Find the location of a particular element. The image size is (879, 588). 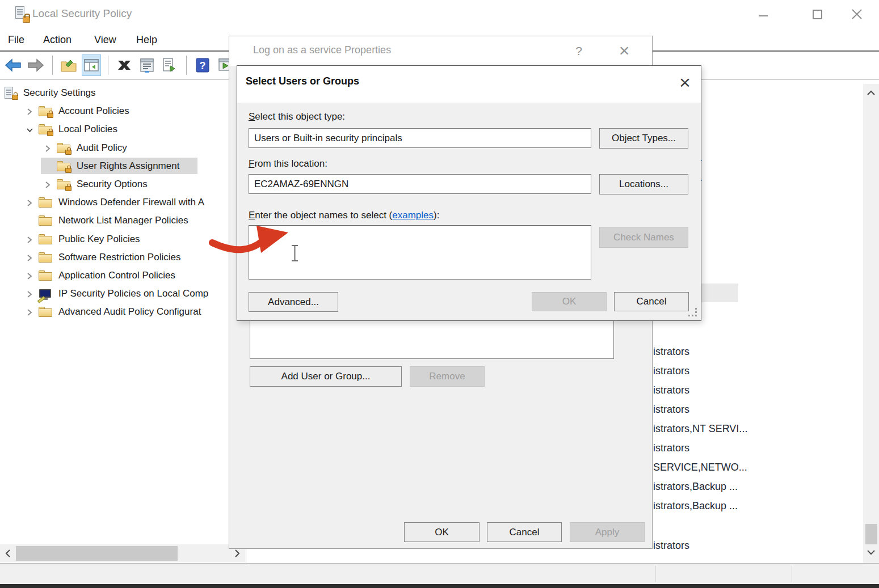

advanced-button: Advanced... is located at coordinates (293, 302).